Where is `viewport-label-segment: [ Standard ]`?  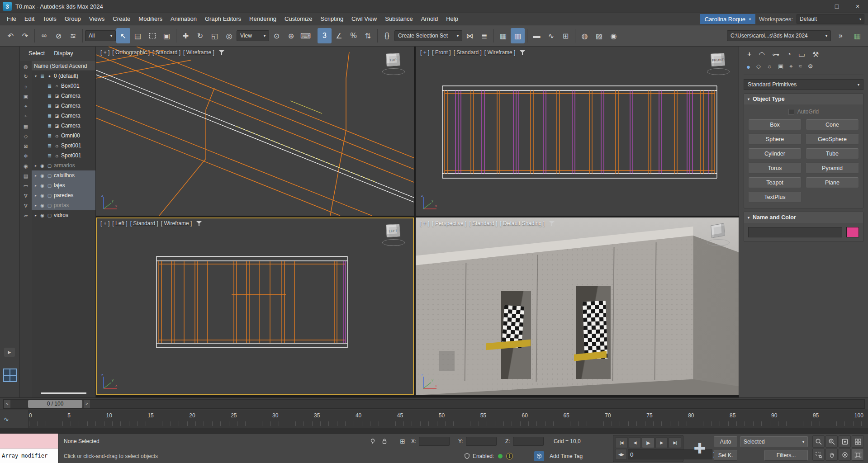 viewport-label-segment: [ Standard ] is located at coordinates (468, 52).